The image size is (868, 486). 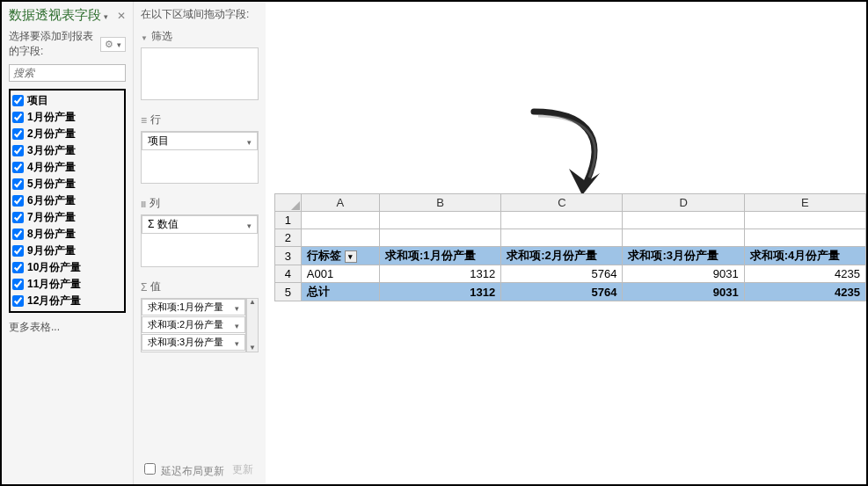 I want to click on field-item: 3月份产量, so click(x=67, y=151).